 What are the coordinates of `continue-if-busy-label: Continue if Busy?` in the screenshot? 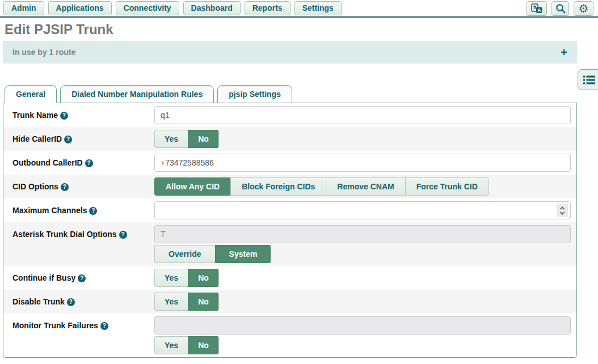 It's located at (83, 276).